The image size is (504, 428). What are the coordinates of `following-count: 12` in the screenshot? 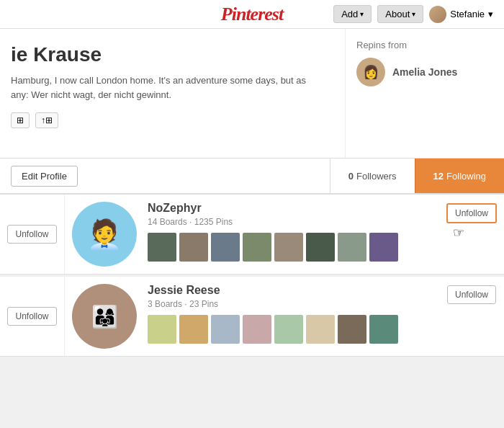 It's located at (438, 176).